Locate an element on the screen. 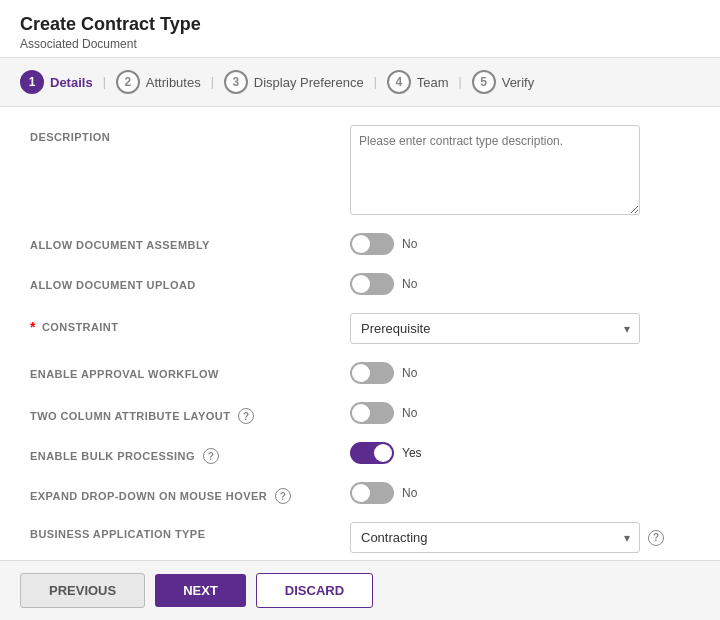 The width and height of the screenshot is (720, 620). row-two-column-attribute-layout: TWO COLUMN ATTRIBUTE LAYOUT ? No is located at coordinates (360, 413).